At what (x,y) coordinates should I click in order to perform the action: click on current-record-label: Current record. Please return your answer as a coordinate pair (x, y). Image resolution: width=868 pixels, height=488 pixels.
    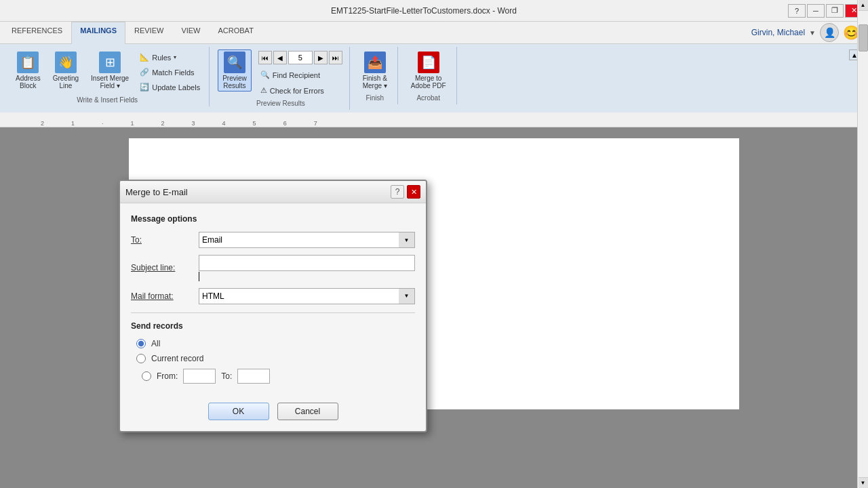
    Looking at the image, I should click on (178, 359).